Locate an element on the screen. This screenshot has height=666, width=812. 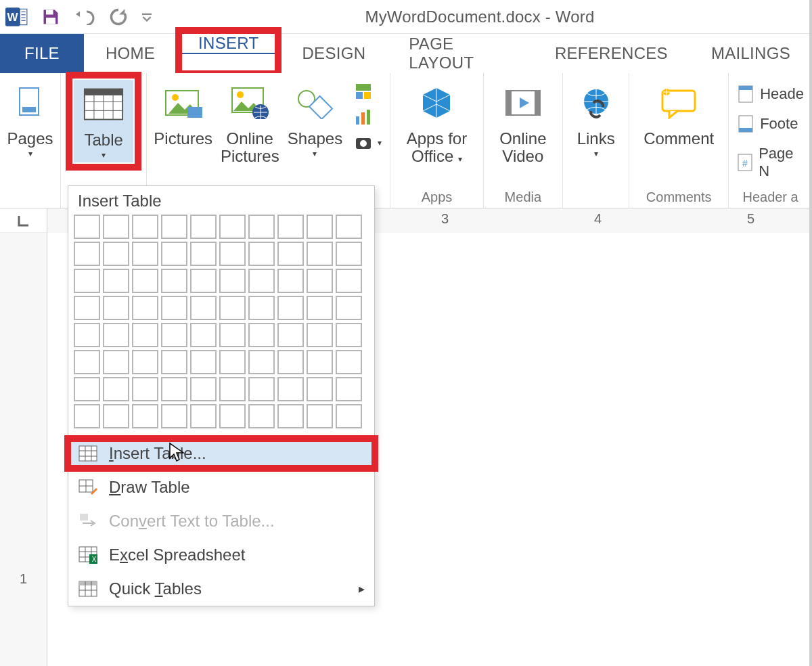
pictures-button: Pictures is located at coordinates (183, 114).